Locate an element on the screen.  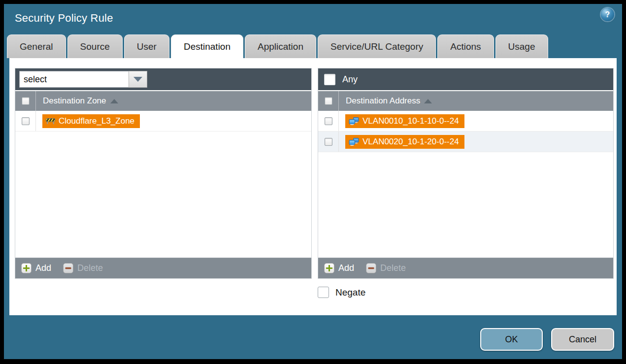
zone-column-header: Destination Zone is located at coordinates (164, 100).